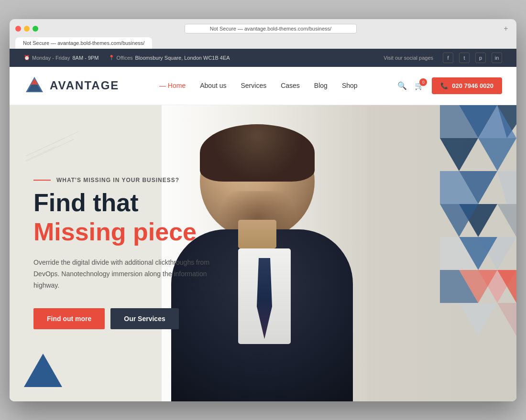 This screenshot has height=420, width=526. What do you see at coordinates (263, 29) in the screenshot?
I see `browser-titlebar: Not Secure — avantage.bold-themes.com/bu…` at bounding box center [263, 29].